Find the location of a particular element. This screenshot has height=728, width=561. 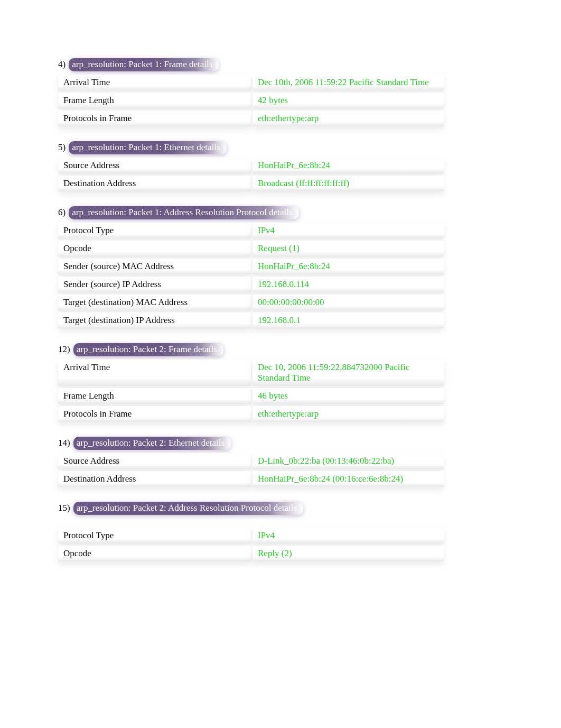

cell-value: 42 bytes is located at coordinates (348, 100).